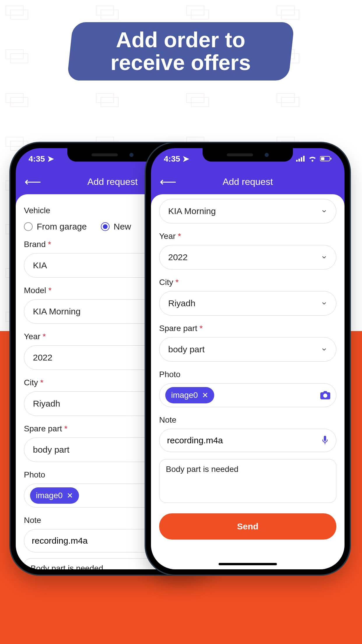 The width and height of the screenshot is (362, 644). What do you see at coordinates (314, 159) in the screenshot?
I see `status-icons` at bounding box center [314, 159].